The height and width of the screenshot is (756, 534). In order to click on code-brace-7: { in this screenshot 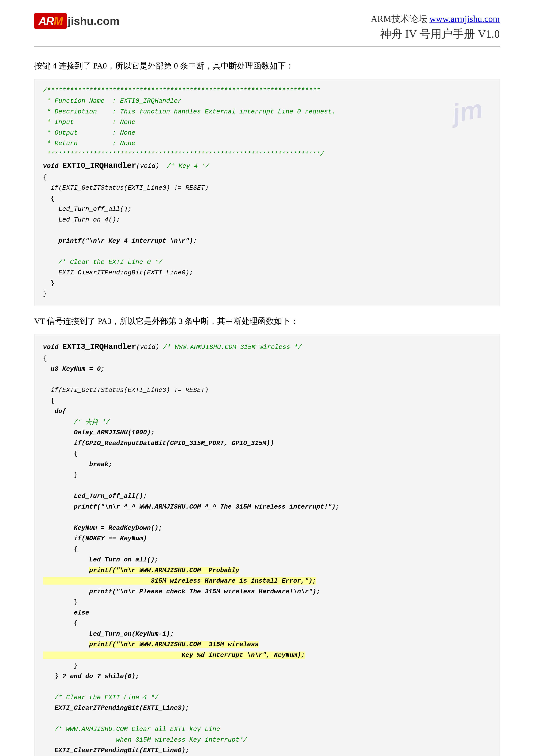, I will do `click(76, 549)`.